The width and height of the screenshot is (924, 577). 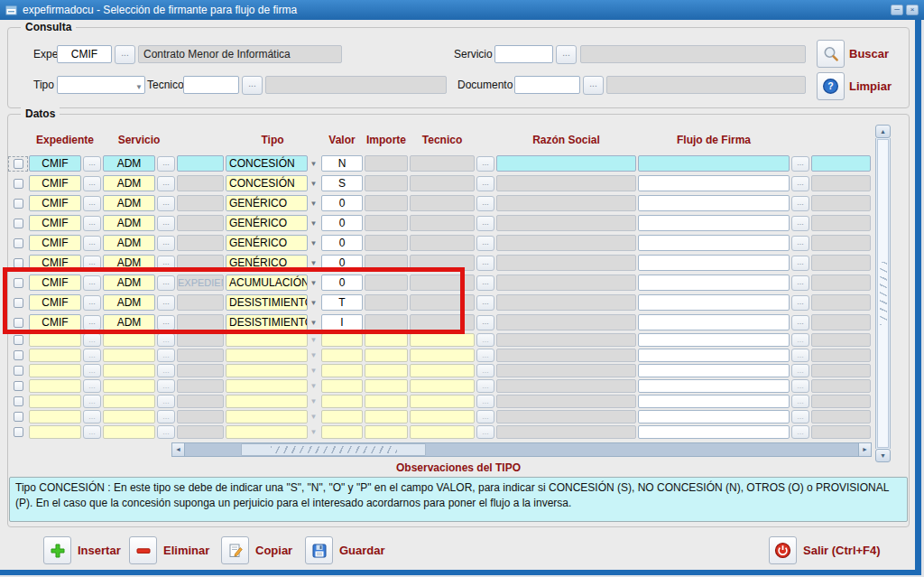 What do you see at coordinates (842, 551) in the screenshot?
I see `salir-label: Salir (Ctrl+F4)` at bounding box center [842, 551].